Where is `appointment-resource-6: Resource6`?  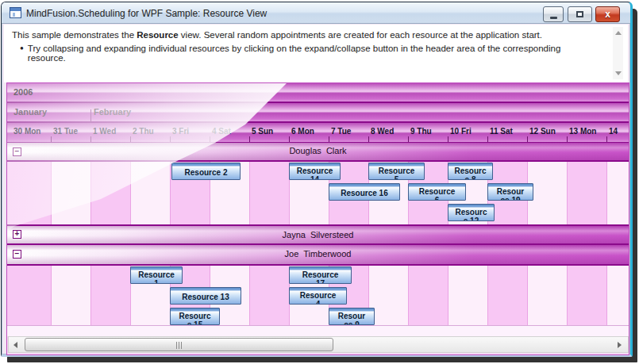 appointment-resource-6: Resource6 is located at coordinates (437, 192).